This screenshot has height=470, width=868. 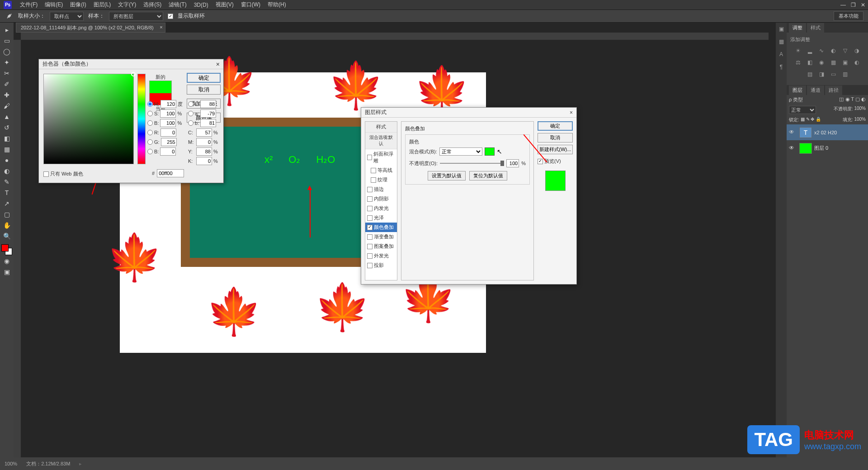 I want to click on exposure-icon: ◐, so click(x=833, y=51).